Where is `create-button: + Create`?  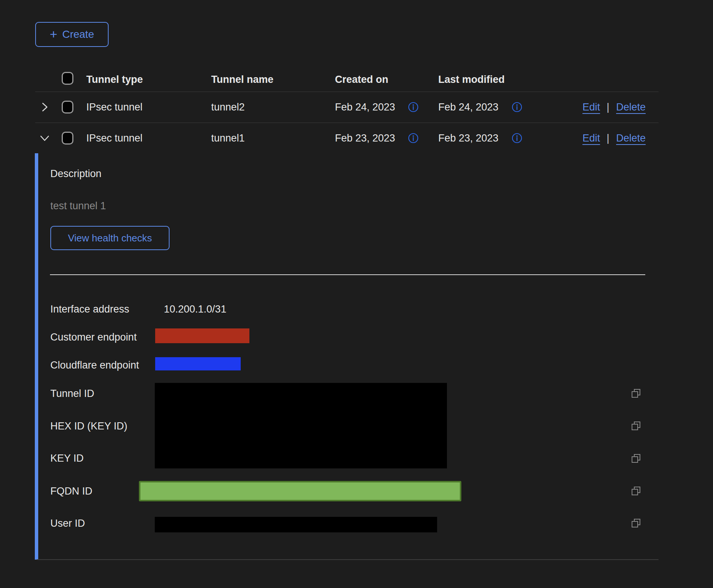 create-button: + Create is located at coordinates (72, 34).